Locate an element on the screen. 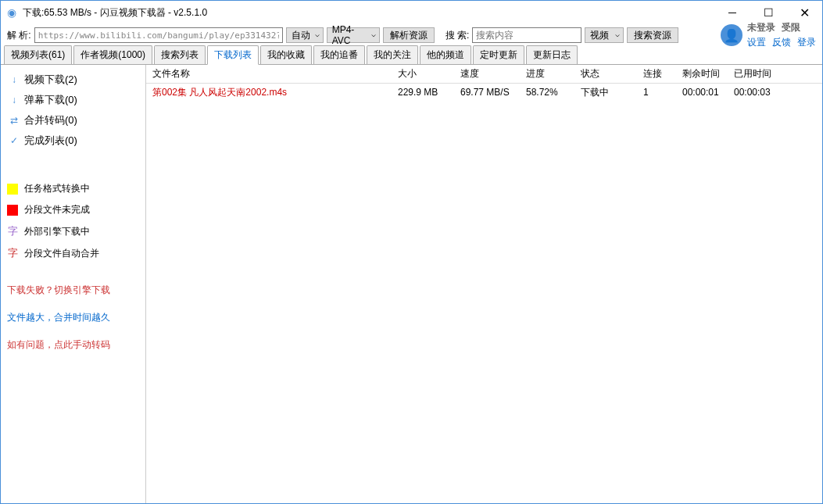  cell-size: 229.9 MB is located at coordinates (429, 92).